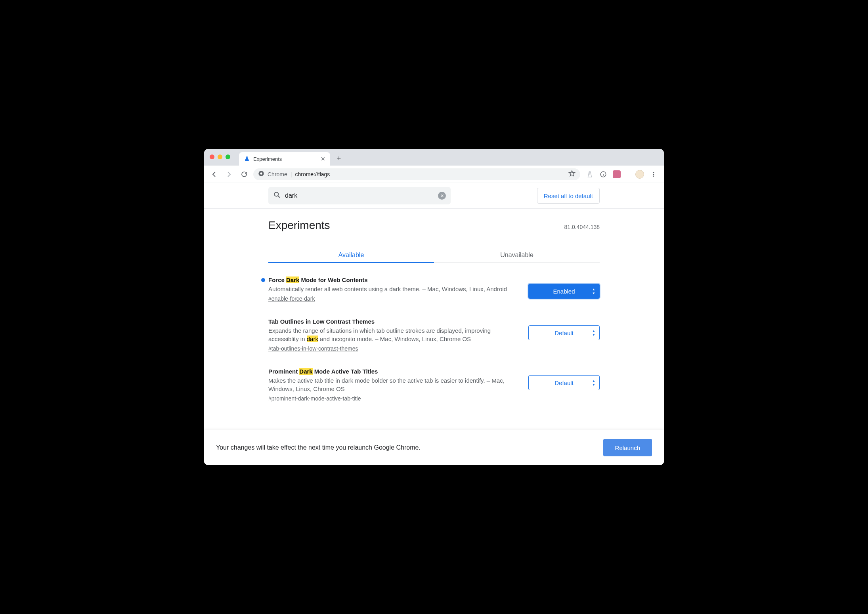  Describe the element at coordinates (313, 349) in the screenshot. I see `flag-anchor-link: #tab-outlines-in-low-contrast-themes` at that location.